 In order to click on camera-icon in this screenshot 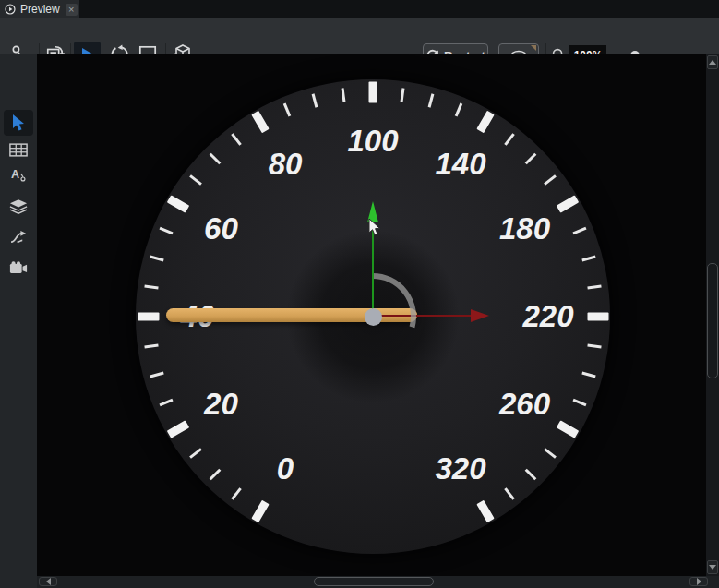, I will do `click(18, 268)`.